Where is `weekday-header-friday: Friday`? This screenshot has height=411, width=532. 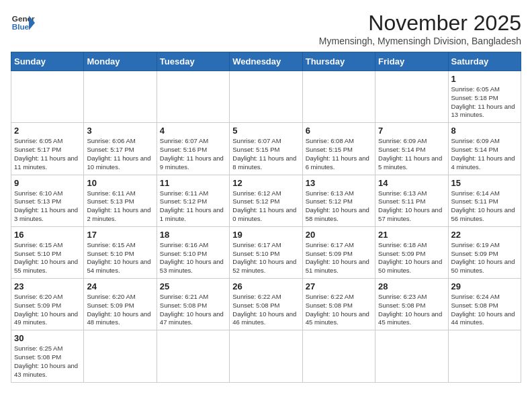 weekday-header-friday: Friday is located at coordinates (412, 62).